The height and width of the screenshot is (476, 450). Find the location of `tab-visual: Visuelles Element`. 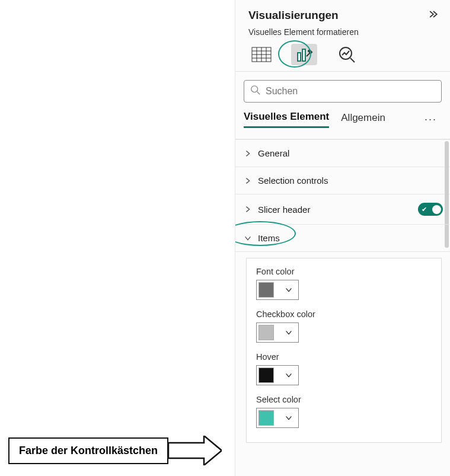

tab-visual: Visuelles Element is located at coordinates (286, 120).